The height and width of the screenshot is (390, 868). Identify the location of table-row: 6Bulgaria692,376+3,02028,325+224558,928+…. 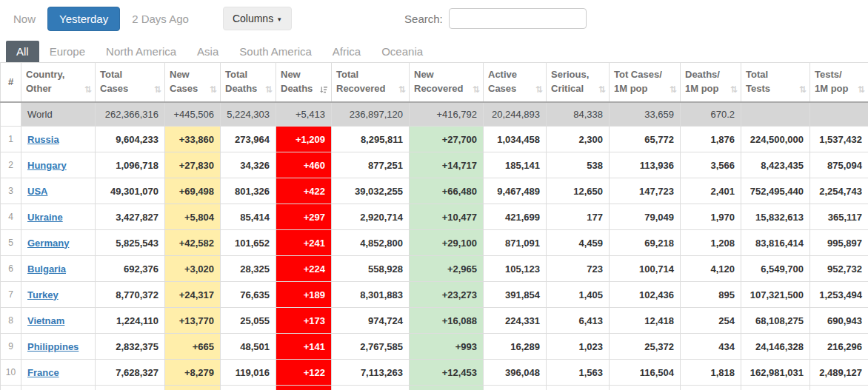
(434, 269).